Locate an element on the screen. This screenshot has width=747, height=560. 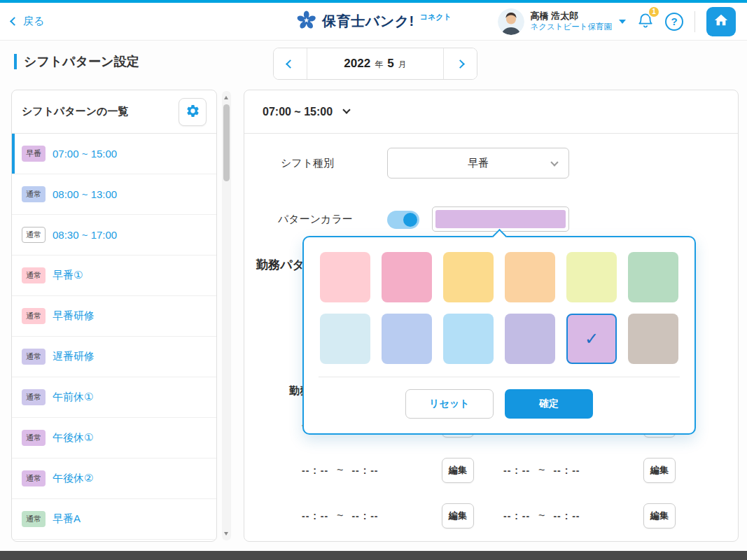
settings-button is located at coordinates (193, 112).